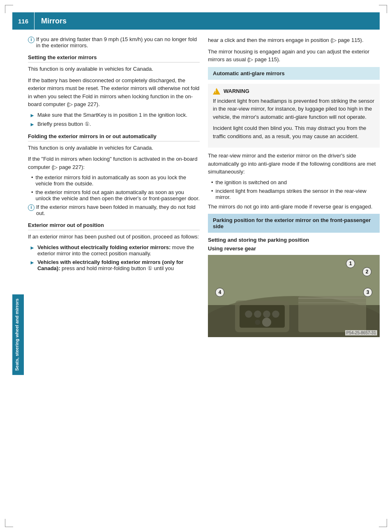 The width and height of the screenshot is (392, 532). Describe the element at coordinates (294, 223) in the screenshot. I see `parking-section-box: Parking position for the exterior mirror…` at that location.